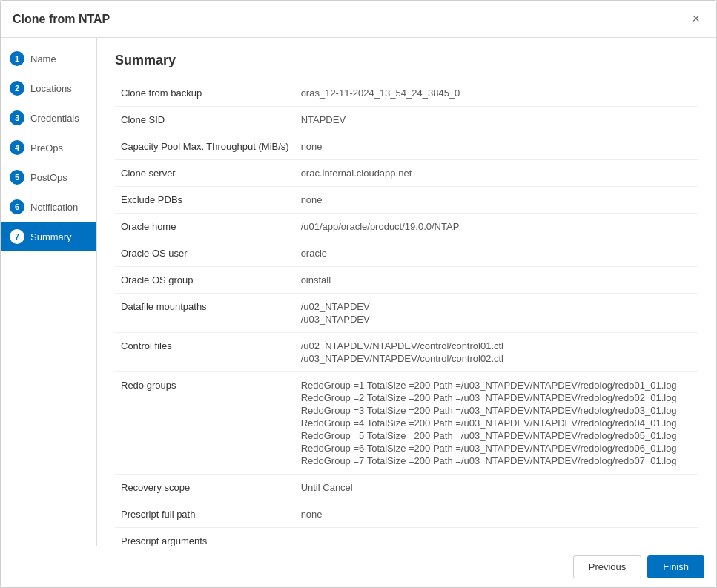 This screenshot has width=717, height=588. I want to click on row-value-item: RedoGroup =2 TotalSize =200 Path =/u03_N…, so click(497, 397).